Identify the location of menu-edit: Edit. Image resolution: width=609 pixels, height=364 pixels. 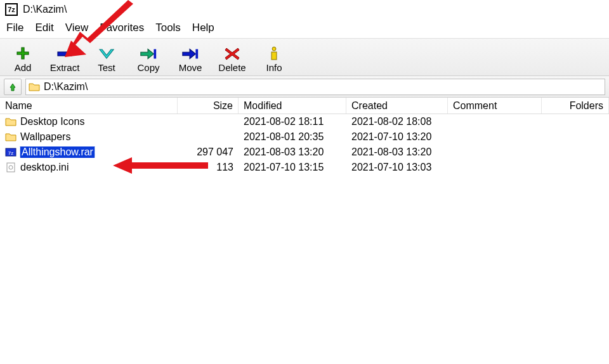
(44, 28).